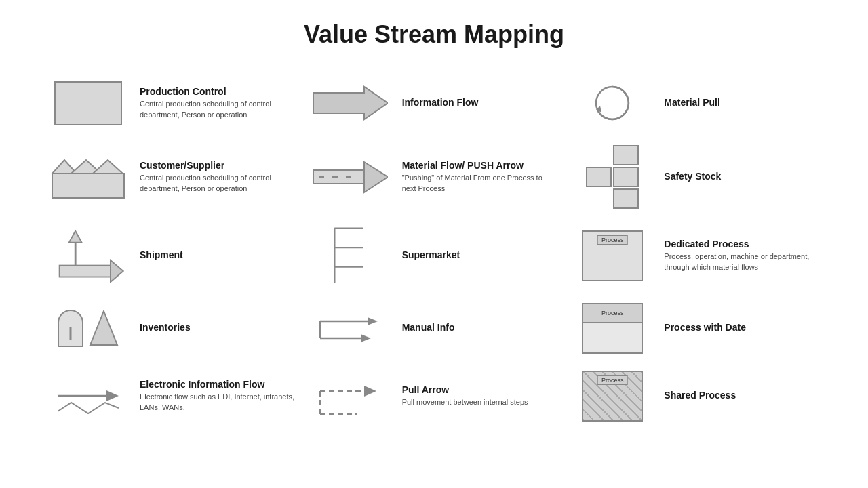 Image resolution: width=868 pixels, height=488 pixels. Describe the element at coordinates (172, 396) in the screenshot. I see `item-electronic-info-flow: Electronic Information Flow Electronic f…` at that location.